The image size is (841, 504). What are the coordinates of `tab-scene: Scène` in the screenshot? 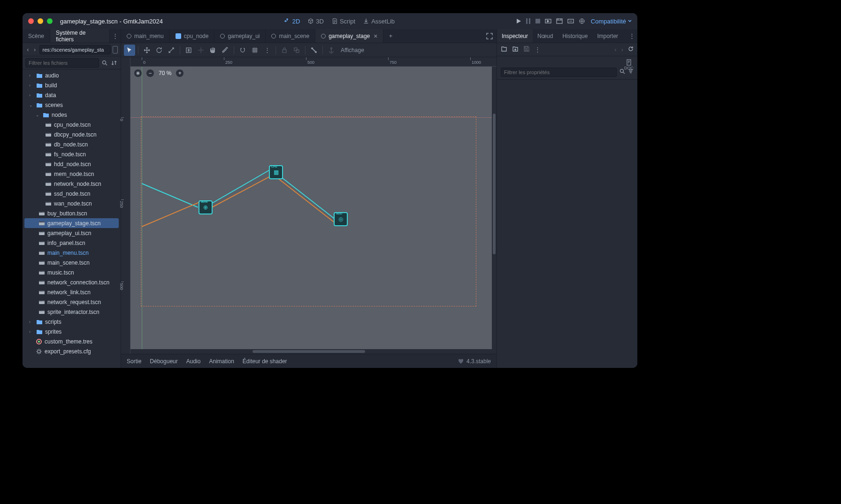 It's located at (37, 36).